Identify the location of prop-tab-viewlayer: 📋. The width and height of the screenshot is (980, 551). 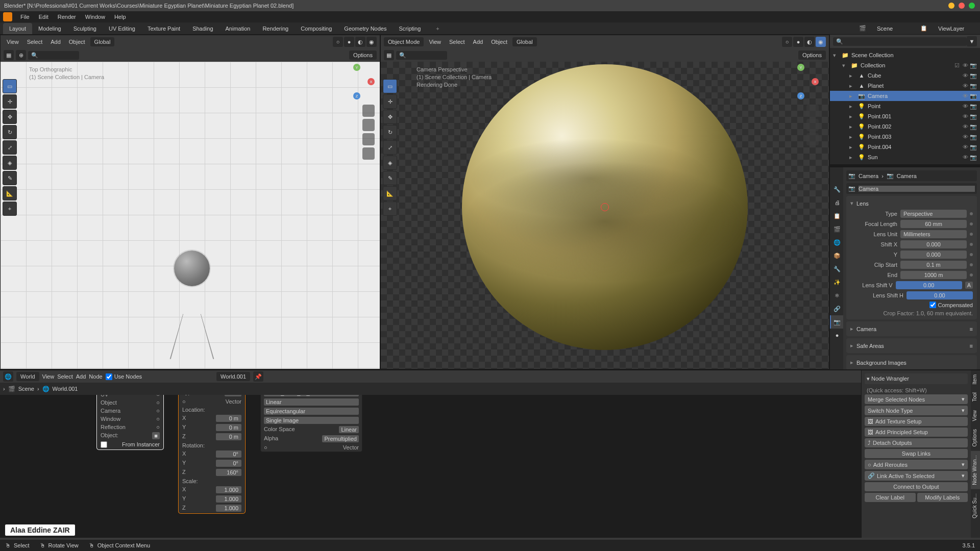
(837, 216).